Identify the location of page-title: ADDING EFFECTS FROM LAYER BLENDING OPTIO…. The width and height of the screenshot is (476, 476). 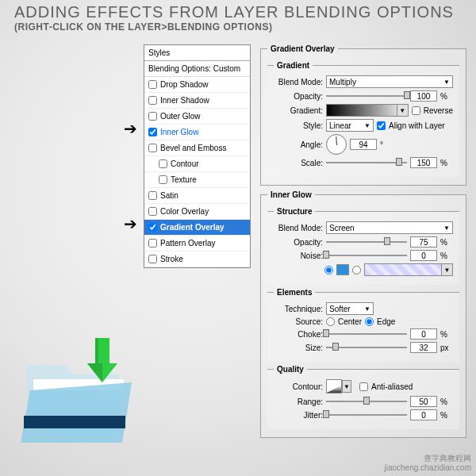
(238, 11).